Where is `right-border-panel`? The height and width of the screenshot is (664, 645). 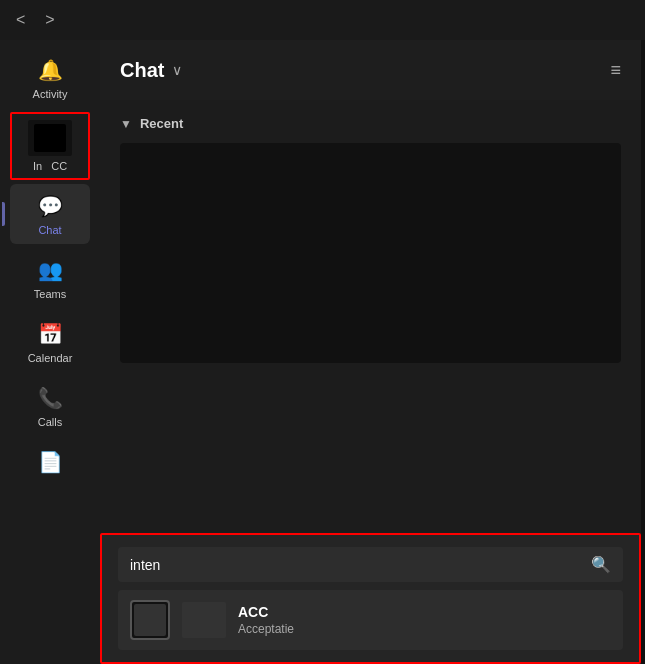
right-border-panel is located at coordinates (643, 352).